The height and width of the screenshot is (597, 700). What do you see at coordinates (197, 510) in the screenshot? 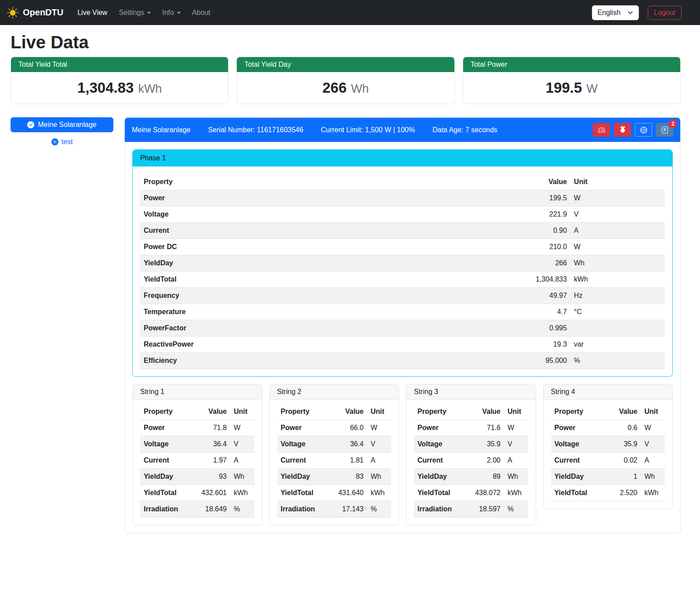
I see `table-row: Irradiation 18.649 %` at bounding box center [197, 510].